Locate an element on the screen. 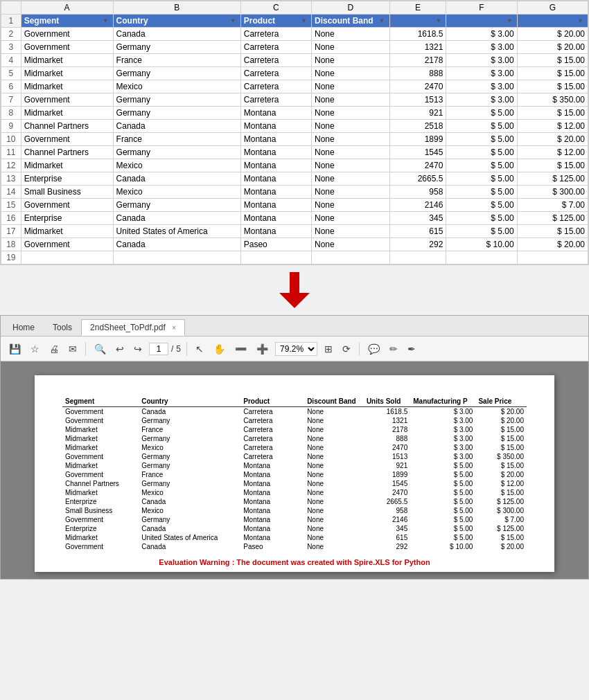 This screenshot has width=589, height=700. spreadsheet-cell: Canada is located at coordinates (177, 35).